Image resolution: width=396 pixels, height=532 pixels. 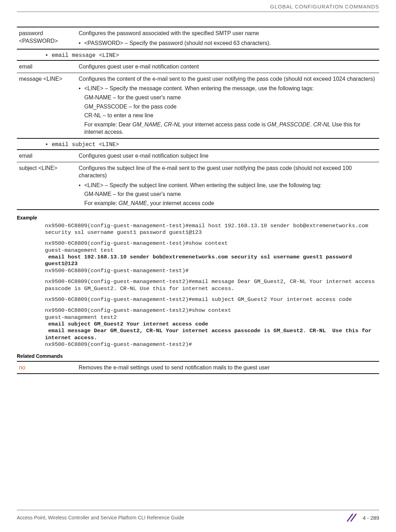 I want to click on sub-line: CR-NL – to enter a new line, so click(x=230, y=116).